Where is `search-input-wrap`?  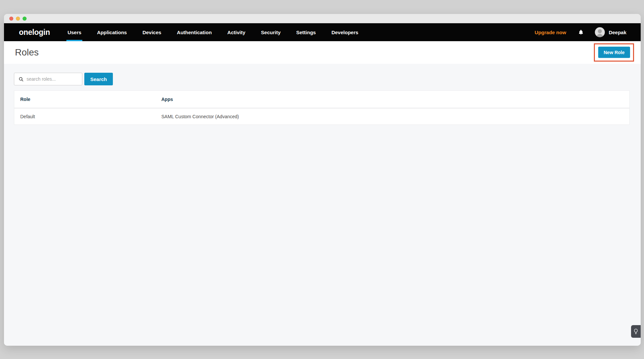 search-input-wrap is located at coordinates (48, 79).